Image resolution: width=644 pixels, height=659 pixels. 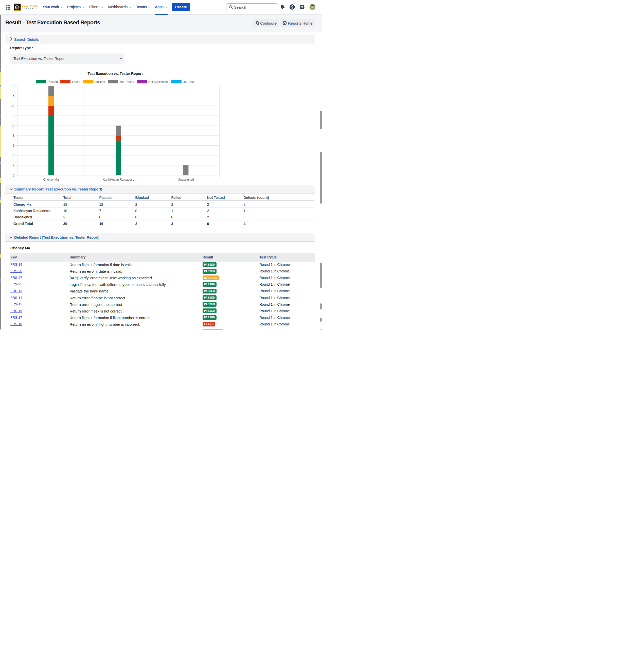 What do you see at coordinates (14, 136) in the screenshot?
I see `svg-text: 8` at bounding box center [14, 136].